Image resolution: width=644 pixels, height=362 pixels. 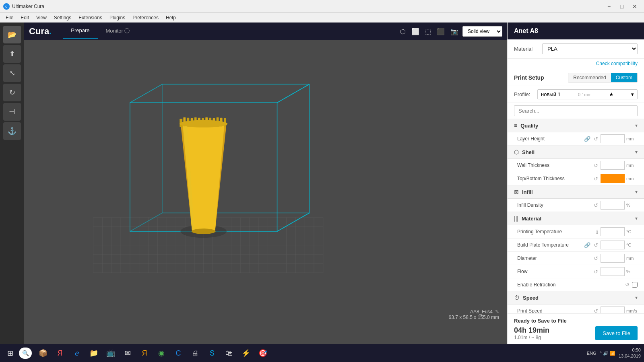 What do you see at coordinates (576, 132) in the screenshot?
I see `quality-section: ≡ Quality ▾ Layer Height 🔗 ↺ 0.2 mm` at bounding box center [576, 132].